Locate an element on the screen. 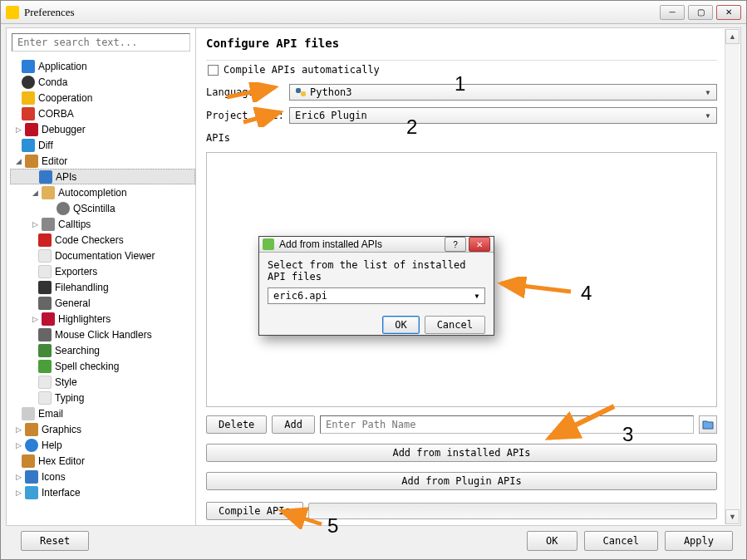  apis-label: APIs is located at coordinates (248, 137).